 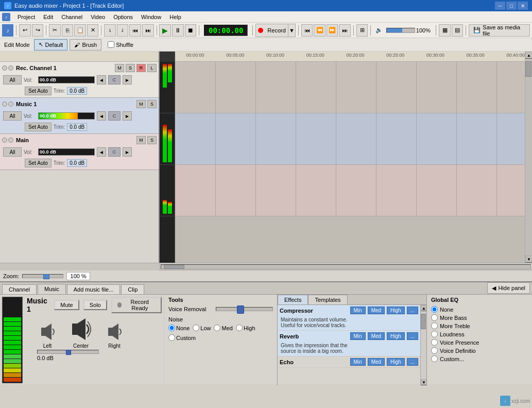 I want to click on prev-button: ⏮, so click(x=135, y=30).